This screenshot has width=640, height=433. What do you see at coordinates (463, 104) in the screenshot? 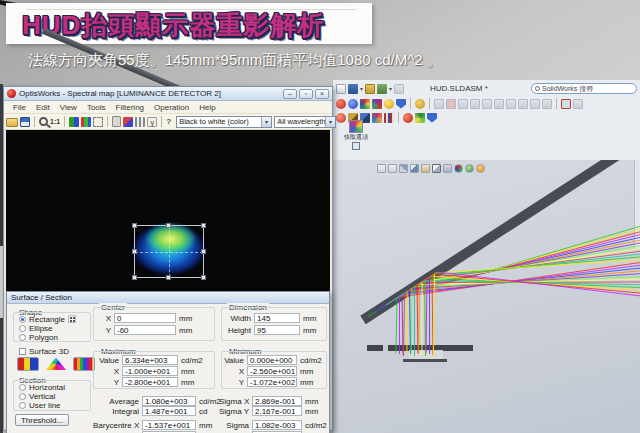
I see `insert-component-icon` at bounding box center [463, 104].